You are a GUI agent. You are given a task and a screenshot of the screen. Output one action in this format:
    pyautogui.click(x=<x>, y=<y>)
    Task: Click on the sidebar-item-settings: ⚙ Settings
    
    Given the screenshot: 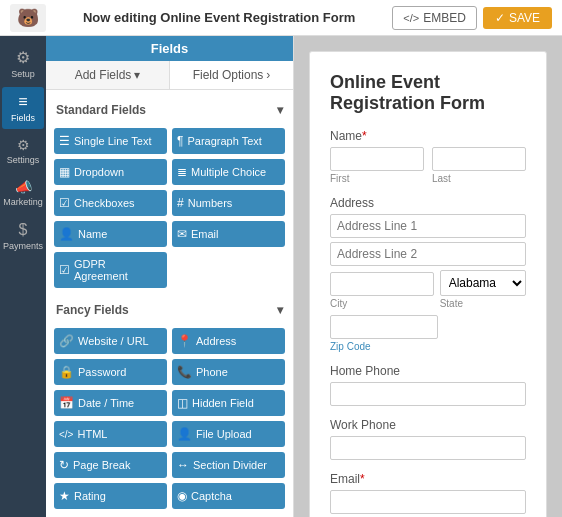 What is the action you would take?
    pyautogui.click(x=23, y=151)
    